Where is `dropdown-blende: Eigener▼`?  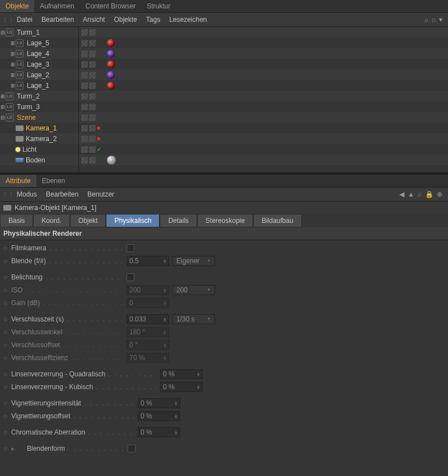
dropdown-blende: Eigener▼ is located at coordinates (194, 261).